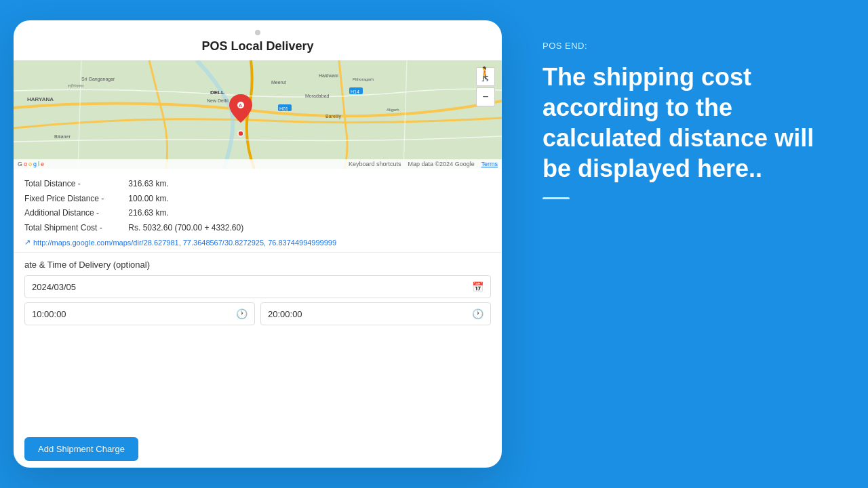 This screenshot has height=488, width=868. Describe the element at coordinates (258, 243) in the screenshot. I see `map-link-row: ↗ http://maps.google.com/maps/dir/28.627…` at that location.